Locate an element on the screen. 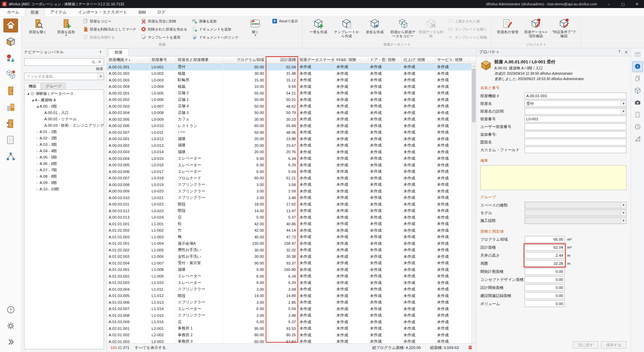 Image resolution: width=644 pixels, height=352 pixels. table-row: A.00.01.002L0-002植栽30.0031.48未作成未作成未作成未作… is located at coordinates (289, 74).